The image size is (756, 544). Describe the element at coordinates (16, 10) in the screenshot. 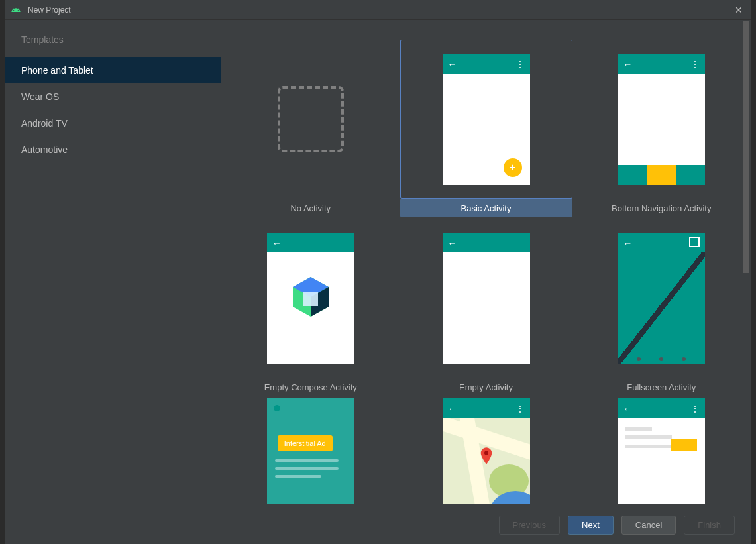

I see `android-icon` at that location.